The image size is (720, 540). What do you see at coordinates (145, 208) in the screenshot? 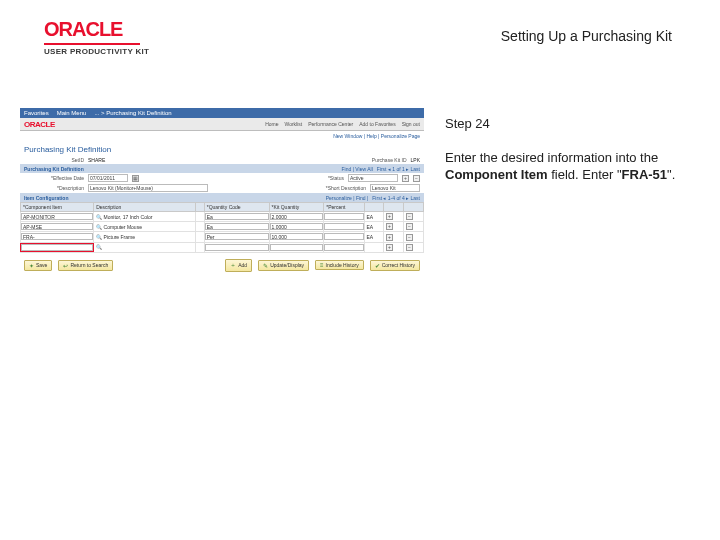
I see `col-description: Description` at bounding box center [145, 208].